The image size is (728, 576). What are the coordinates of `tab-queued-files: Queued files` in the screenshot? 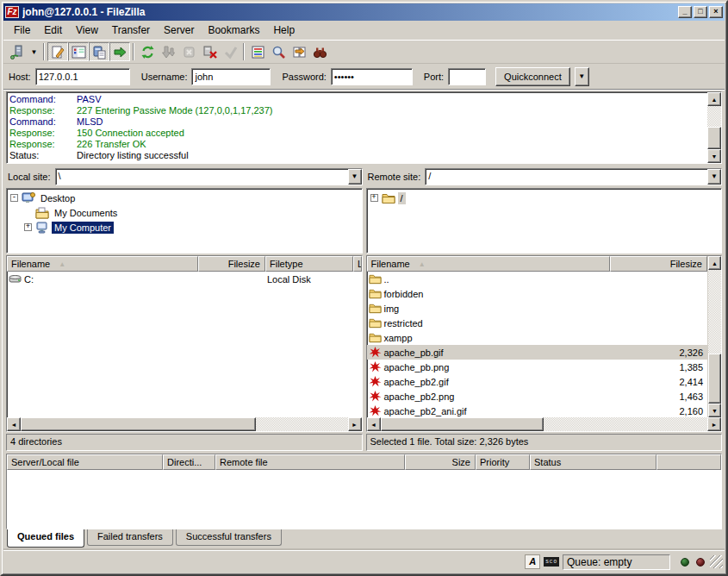 It's located at (46, 538).